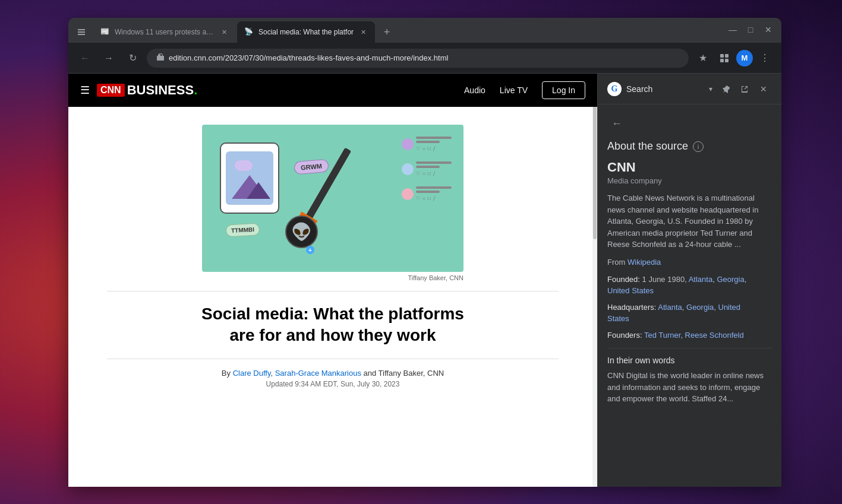 This screenshot has height=504, width=842. Describe the element at coordinates (563, 90) in the screenshot. I see `login-button: Log In` at that location.